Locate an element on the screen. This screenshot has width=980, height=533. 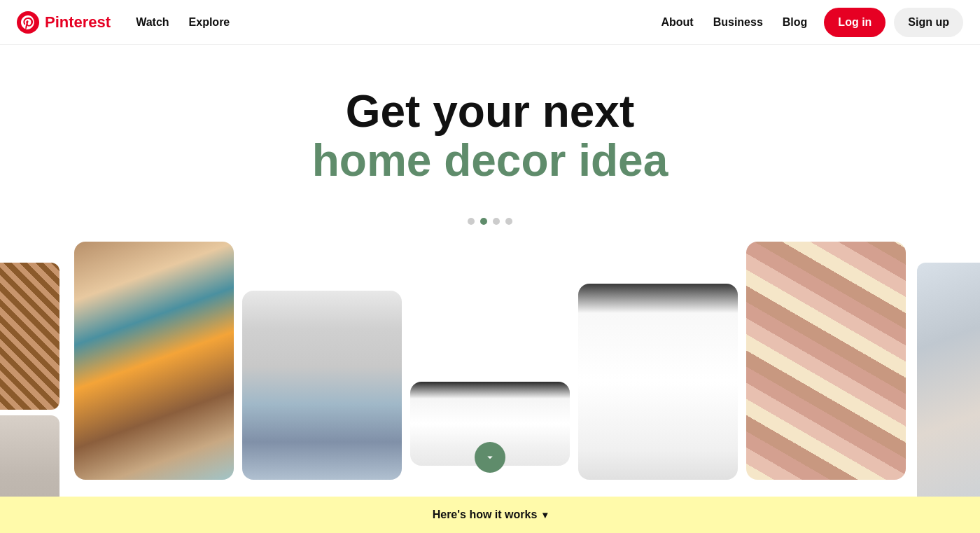
signup-button: Sign up is located at coordinates (928, 22).